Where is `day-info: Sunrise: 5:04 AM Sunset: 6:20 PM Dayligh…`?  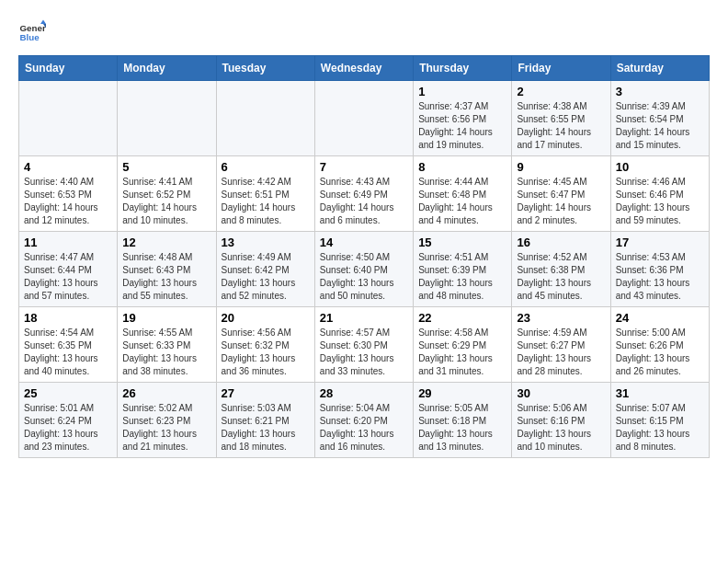
day-info: Sunrise: 5:04 AM Sunset: 6:20 PM Dayligh… is located at coordinates (364, 428).